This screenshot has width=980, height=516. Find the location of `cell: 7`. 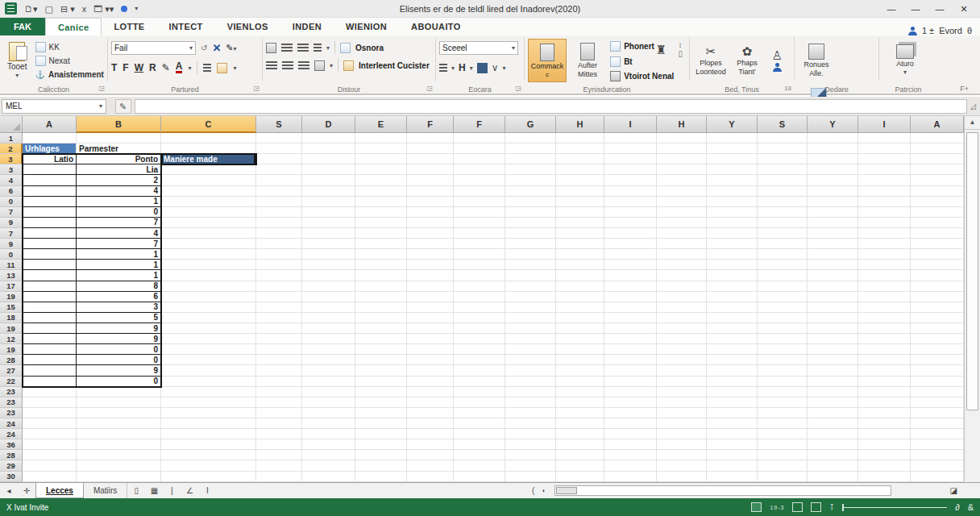

cell: 7 is located at coordinates (119, 243).